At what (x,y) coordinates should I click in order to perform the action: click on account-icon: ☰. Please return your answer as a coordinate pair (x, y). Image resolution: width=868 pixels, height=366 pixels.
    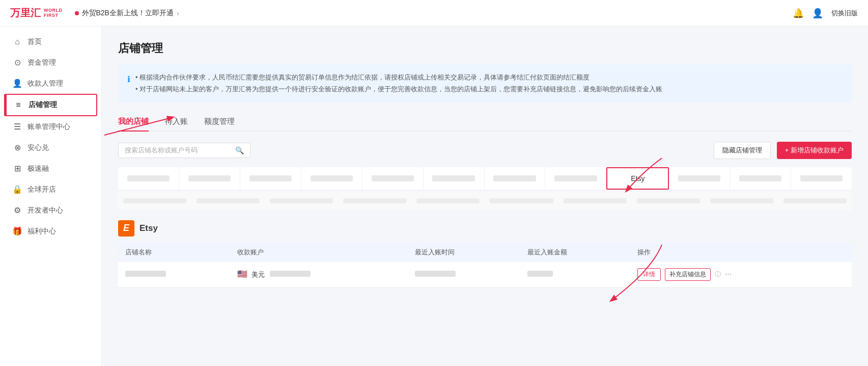
    Looking at the image, I should click on (17, 126).